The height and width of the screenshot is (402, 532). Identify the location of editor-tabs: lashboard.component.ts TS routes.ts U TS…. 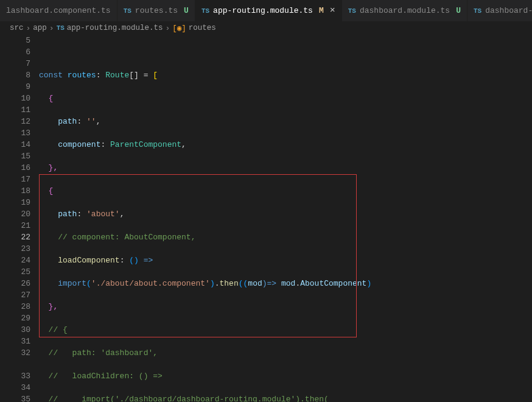
(266, 11).